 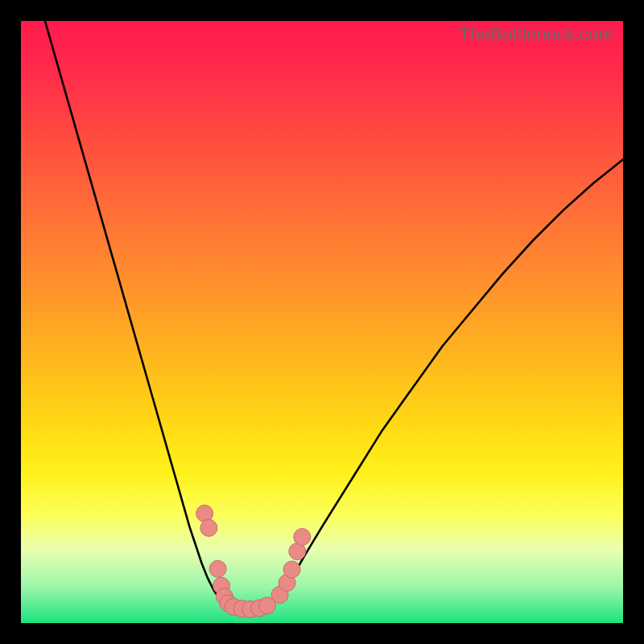 What do you see at coordinates (536, 35) in the screenshot?
I see `watermark-text: TheBottleneck.com` at bounding box center [536, 35].